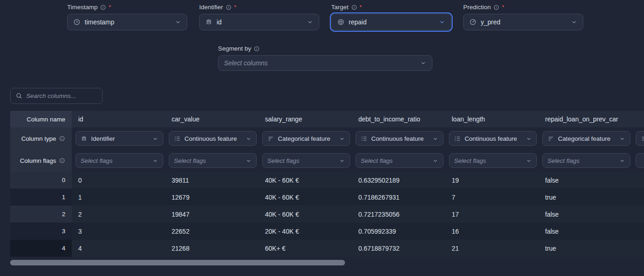 This screenshot has height=276, width=644. I want to click on category-lines-icon, so click(551, 139).